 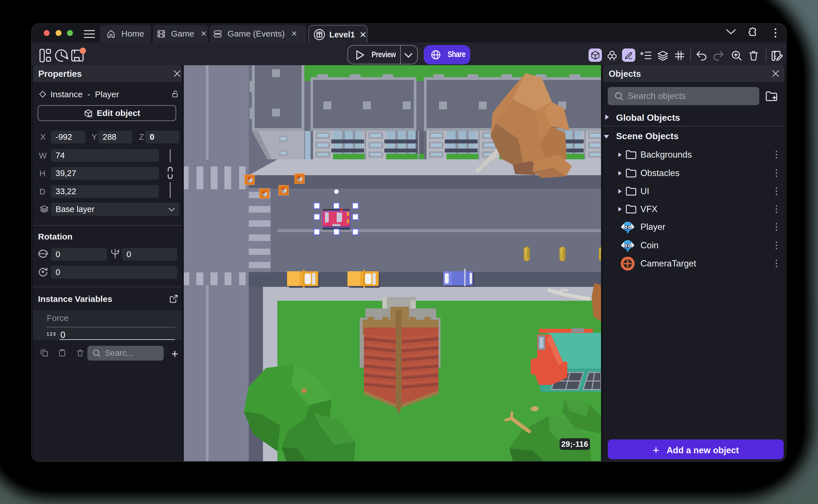 What do you see at coordinates (575, 444) in the screenshot?
I see `svg-text: 29;-116` at bounding box center [575, 444].